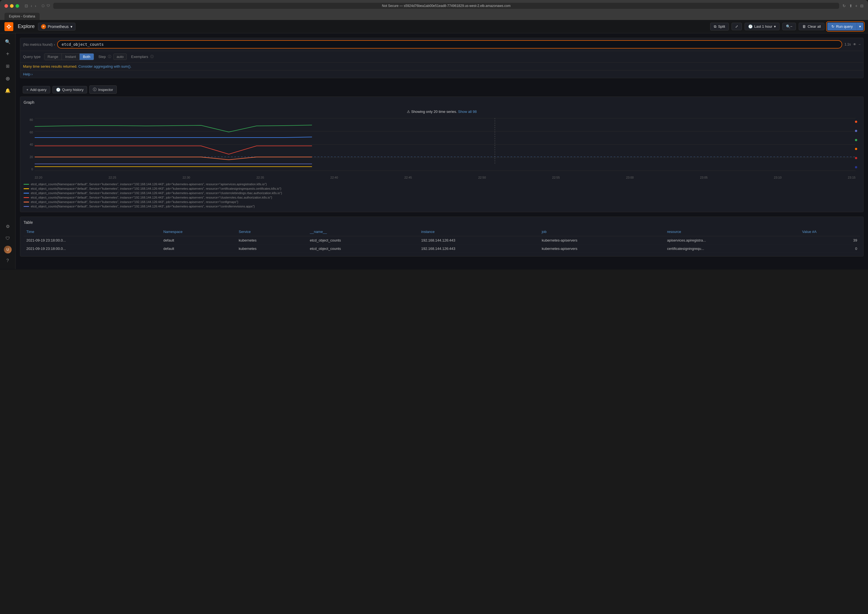  Describe the element at coordinates (601, 240) in the screenshot. I see `cell-job-1: kubernetes-apiservers` at that location.